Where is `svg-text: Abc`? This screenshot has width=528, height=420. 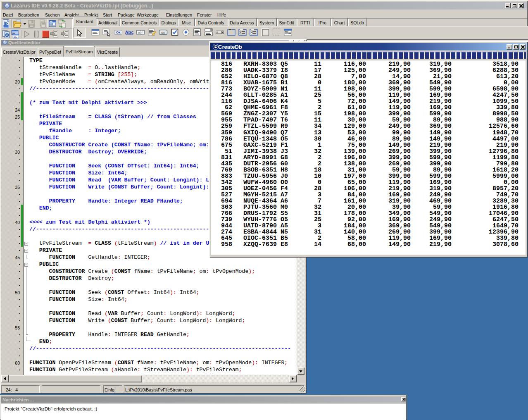
svg-text: Abc is located at coordinates (130, 32).